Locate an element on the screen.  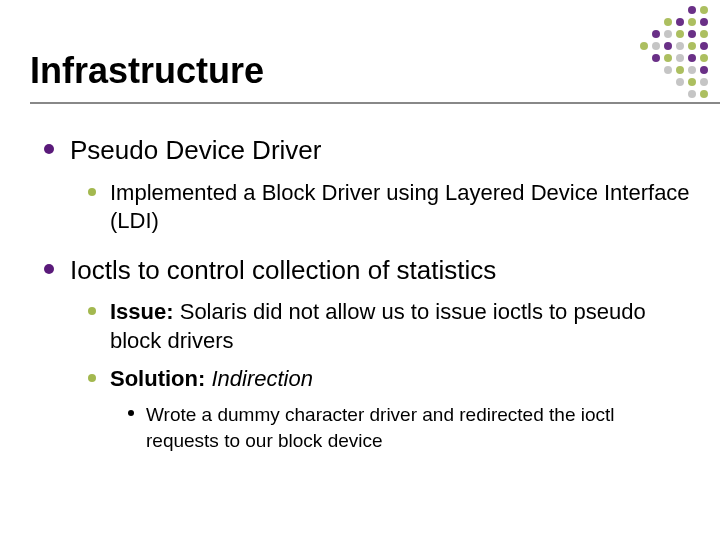
title-block: Infrastructure is located at coordinates (360, 77).